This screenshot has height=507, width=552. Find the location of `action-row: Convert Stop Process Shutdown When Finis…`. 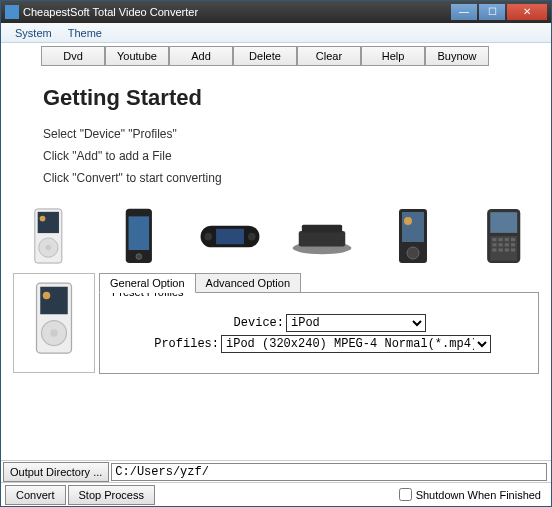

action-row: Convert Stop Process Shutdown When Finis… is located at coordinates (276, 494).